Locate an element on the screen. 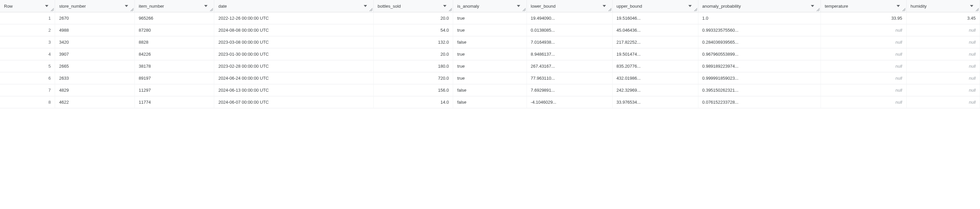 Image resolution: width=980 pixels, height=209 pixels. cell-row: 8 is located at coordinates (27, 103).